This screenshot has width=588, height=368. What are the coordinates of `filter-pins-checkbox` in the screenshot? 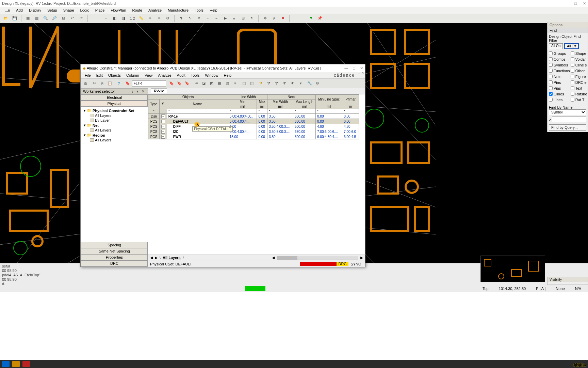 It's located at (551, 82).